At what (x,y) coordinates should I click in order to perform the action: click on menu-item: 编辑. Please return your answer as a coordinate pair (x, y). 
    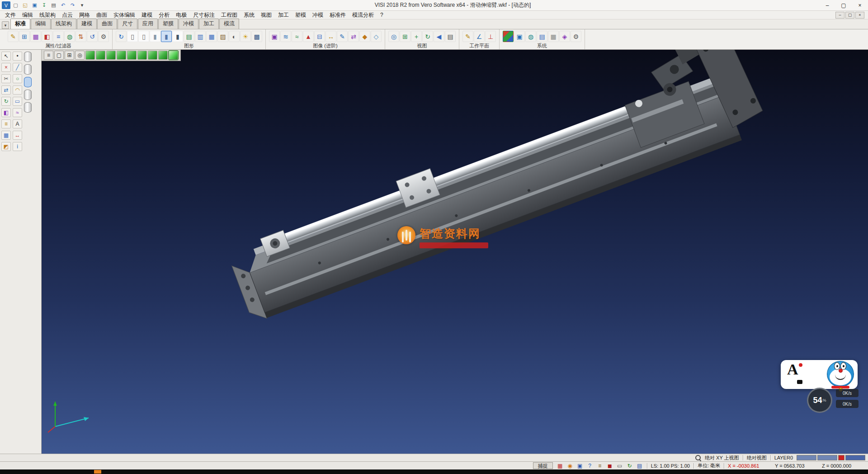
    Looking at the image, I should click on (28, 15).